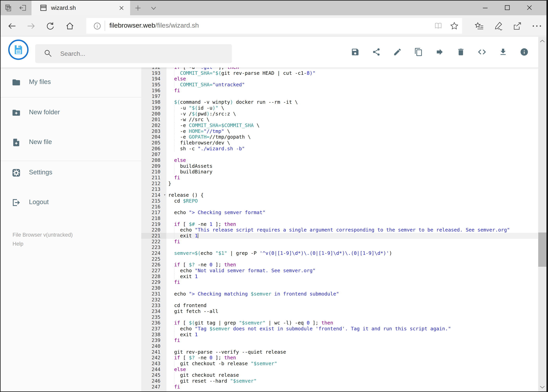 Image resolution: width=548 pixels, height=392 pixels. What do you see at coordinates (340, 364) in the screenshot?
I see `code-line: 243 git checkout -b release "$semver"` at bounding box center [340, 364].